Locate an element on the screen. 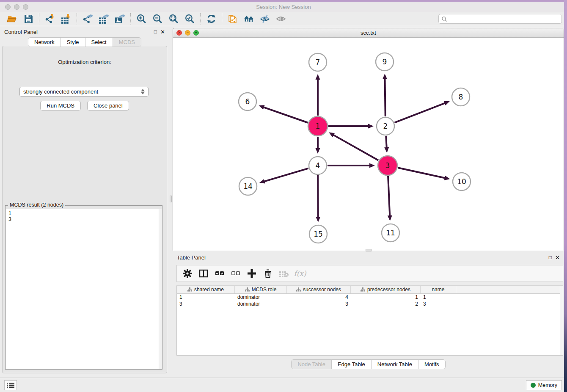 This screenshot has width=567, height=392. open-file-button is located at coordinates (12, 19).